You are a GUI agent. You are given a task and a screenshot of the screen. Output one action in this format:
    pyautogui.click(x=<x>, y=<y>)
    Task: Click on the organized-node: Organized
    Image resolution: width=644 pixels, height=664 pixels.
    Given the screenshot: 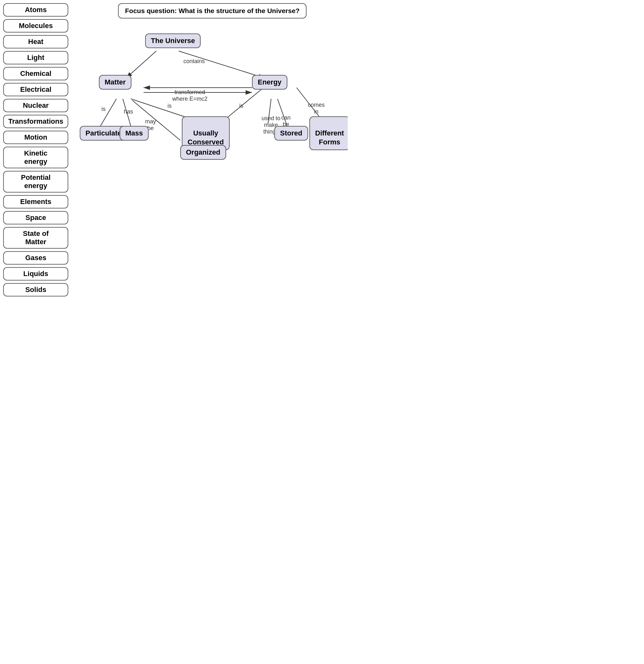 What is the action you would take?
    pyautogui.click(x=203, y=152)
    